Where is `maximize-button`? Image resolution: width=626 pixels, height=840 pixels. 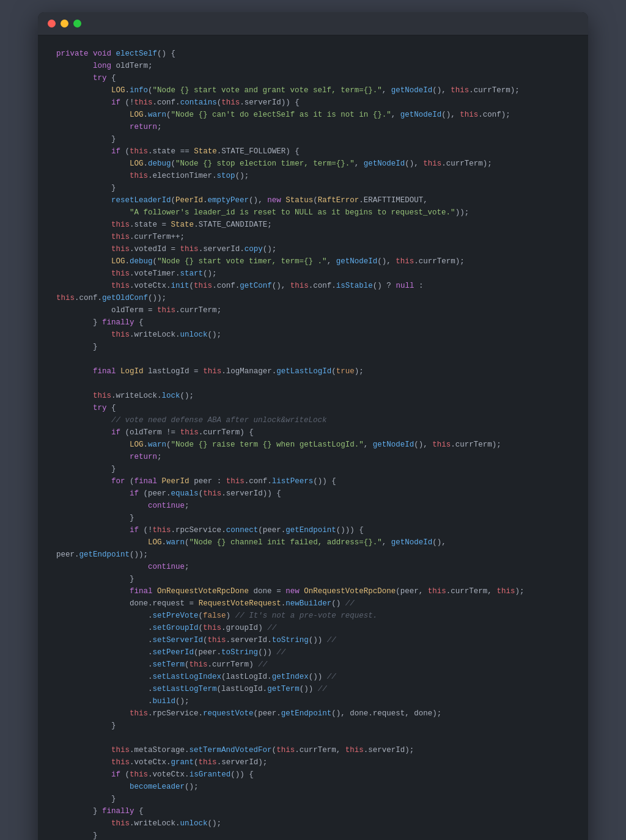
maximize-button is located at coordinates (77, 23).